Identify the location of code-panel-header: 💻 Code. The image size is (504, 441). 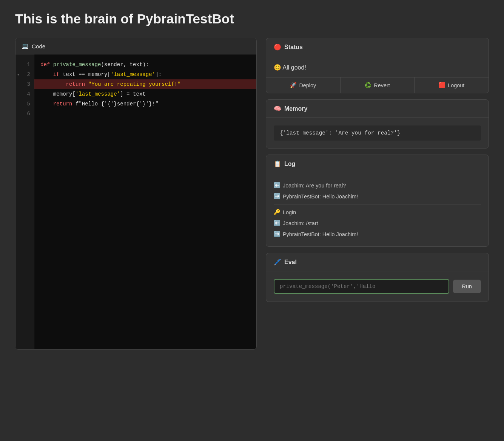
(136, 46).